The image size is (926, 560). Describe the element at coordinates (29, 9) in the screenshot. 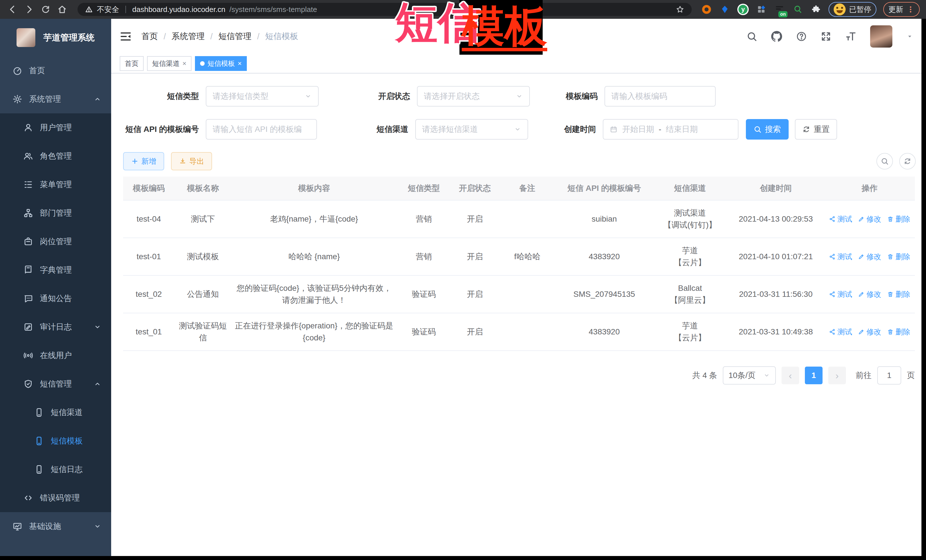

I see `browser-forward-icon` at that location.